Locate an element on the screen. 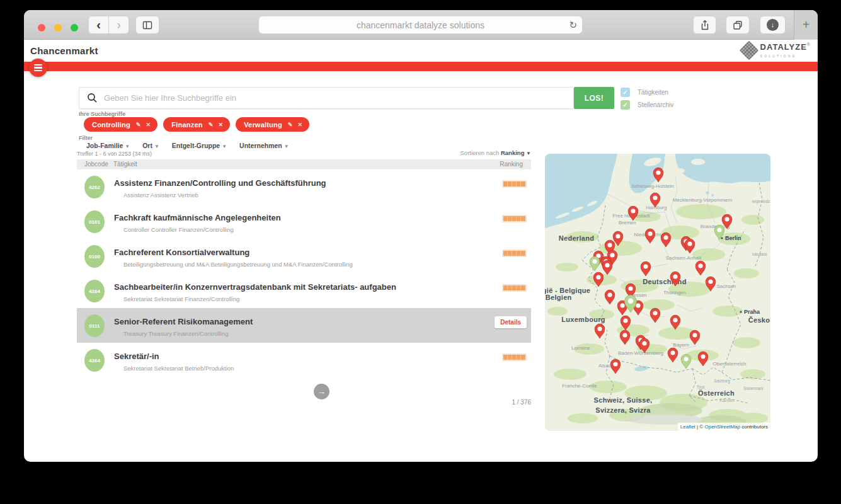 This screenshot has width=841, height=504. back-button: ‹ is located at coordinates (98, 25).